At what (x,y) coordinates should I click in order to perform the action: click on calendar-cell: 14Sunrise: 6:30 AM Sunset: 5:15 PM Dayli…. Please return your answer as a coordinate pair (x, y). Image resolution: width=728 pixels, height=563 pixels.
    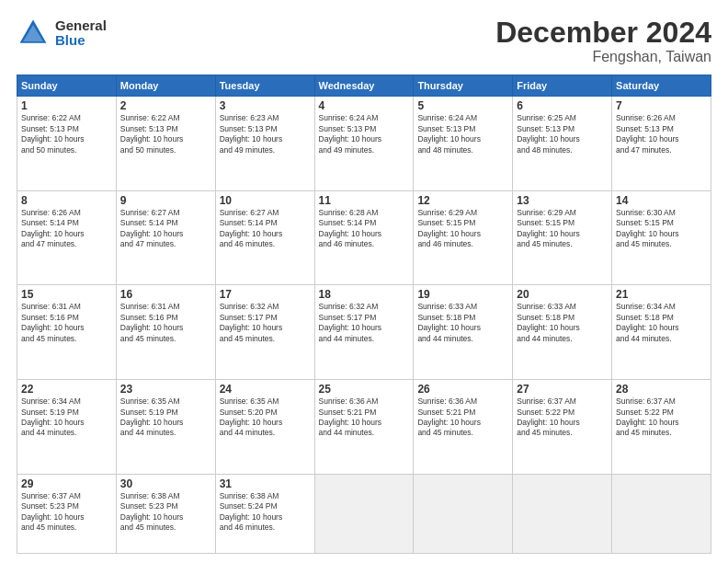
    Looking at the image, I should click on (662, 237).